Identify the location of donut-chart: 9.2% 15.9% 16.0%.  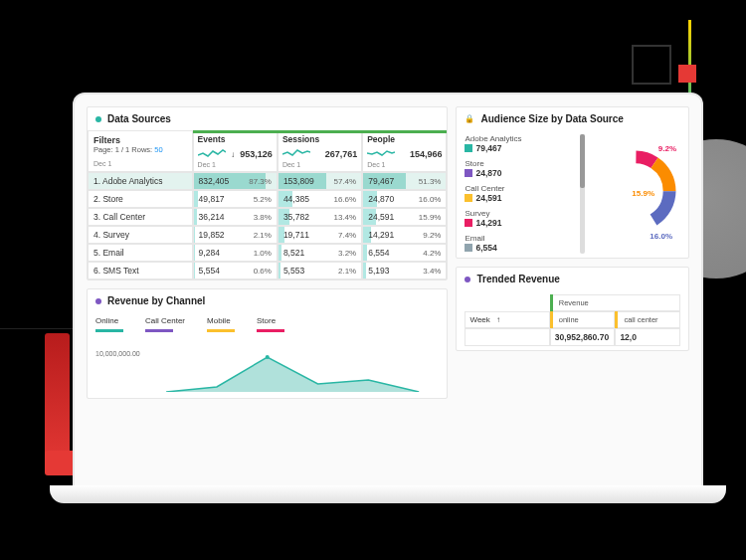
(636, 194).